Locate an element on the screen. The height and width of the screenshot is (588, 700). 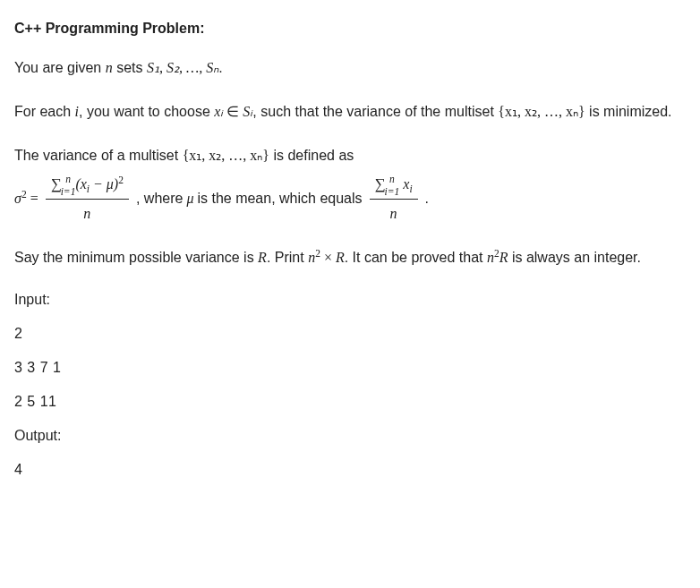
mu: μ is located at coordinates (190, 199).